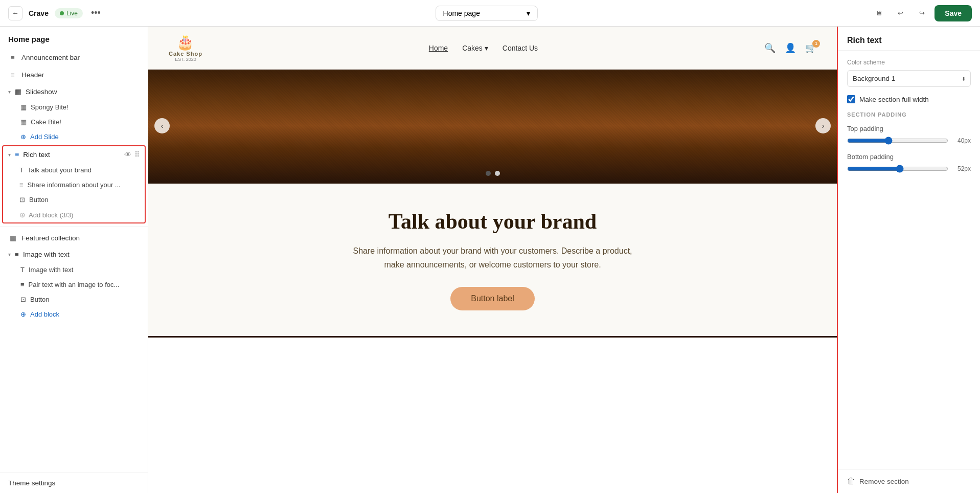 The height and width of the screenshot is (493, 980). What do you see at coordinates (74, 314) in the screenshot?
I see `sidebar-add-block-iwt: ⊕ Add block` at bounding box center [74, 314].